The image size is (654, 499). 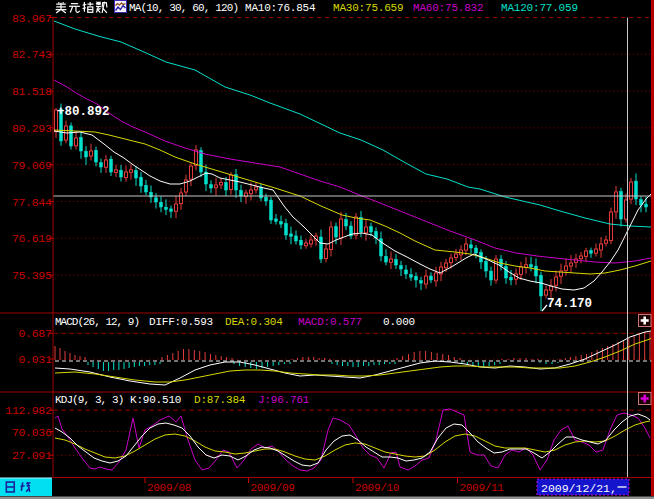 What do you see at coordinates (28, 410) in the screenshot?
I see `svg-text: 112.982` at bounding box center [28, 410].